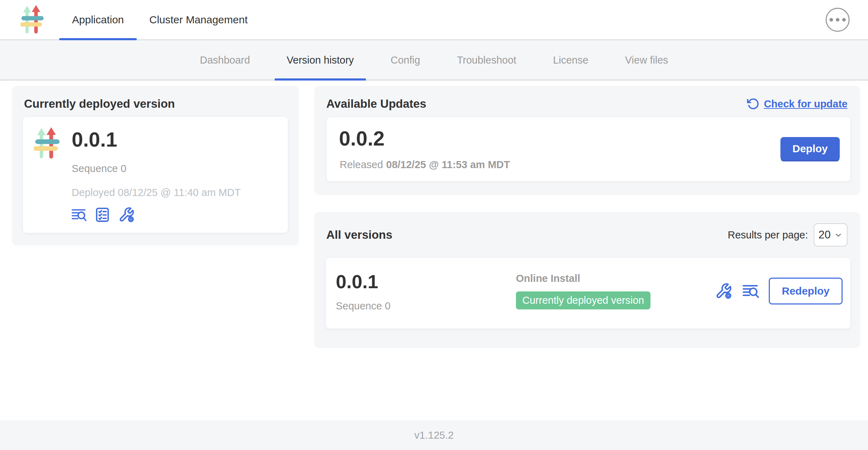 Image resolution: width=868 pixels, height=450 pixels. What do you see at coordinates (583, 278) in the screenshot?
I see `row-install-type: Online Install` at bounding box center [583, 278].